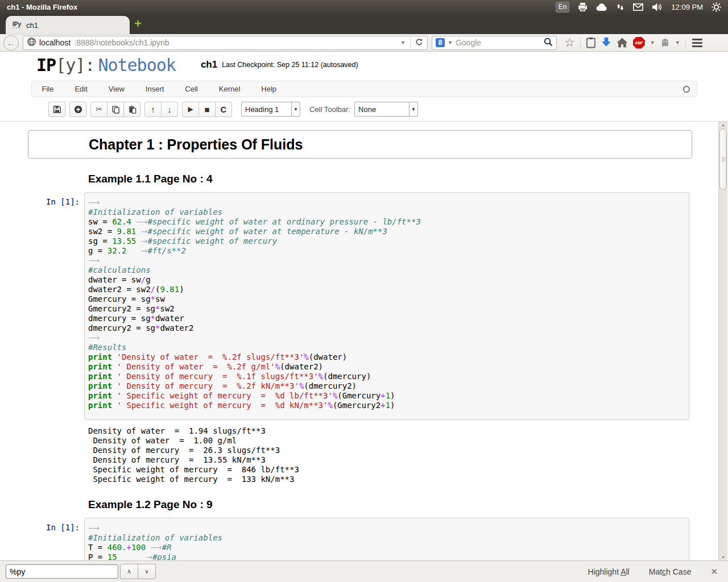 The height and width of the screenshot is (582, 728). Describe the element at coordinates (191, 89) in the screenshot. I see `menu-cell: Cell` at that location.